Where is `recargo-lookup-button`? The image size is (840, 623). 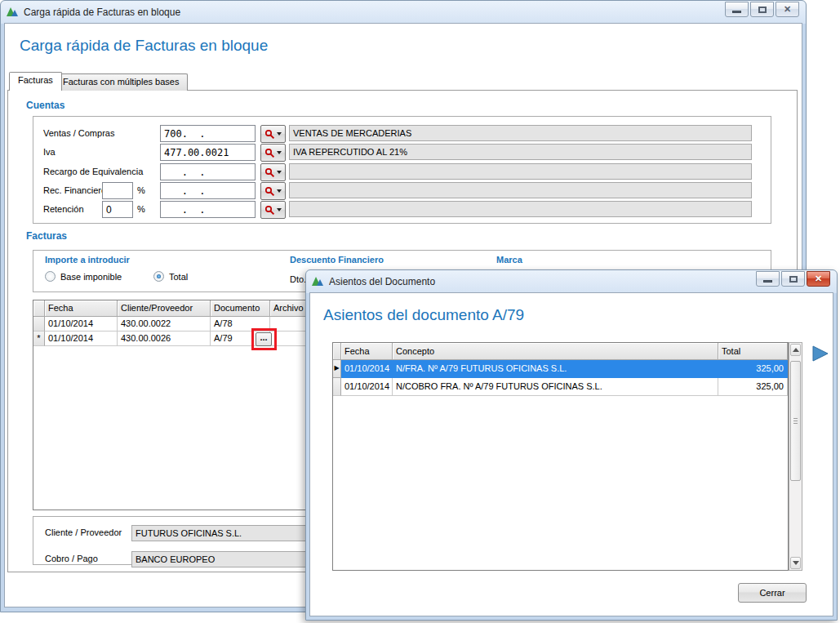 recargo-lookup-button is located at coordinates (273, 172).